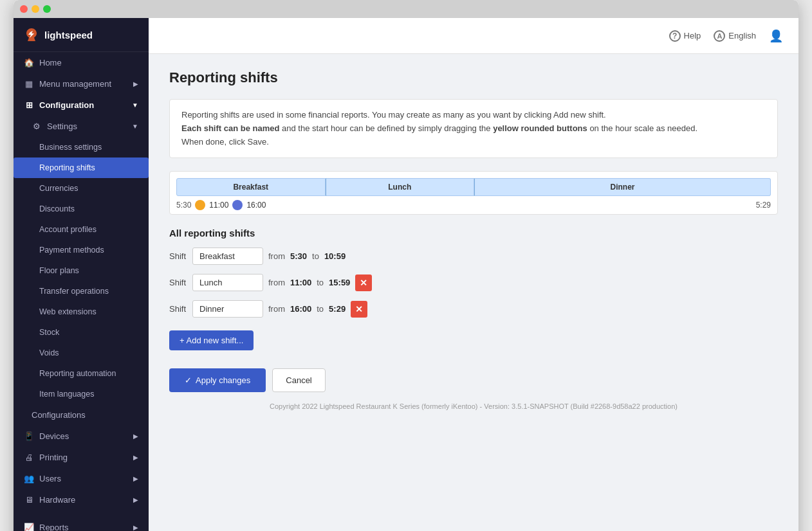 Image resolution: width=812 pixels, height=531 pixels. Describe the element at coordinates (337, 309) in the screenshot. I see `shift-to-time-3: 5:29` at that location.